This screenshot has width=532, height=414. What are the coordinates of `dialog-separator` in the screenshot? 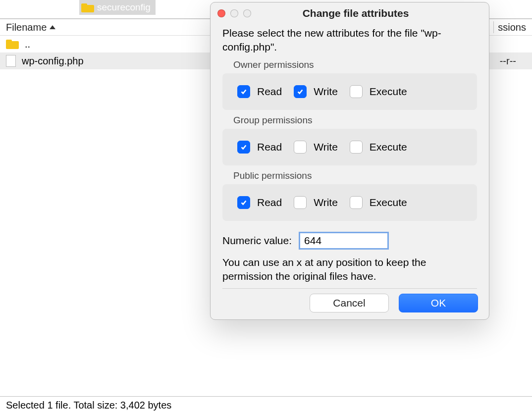 It's located at (350, 288).